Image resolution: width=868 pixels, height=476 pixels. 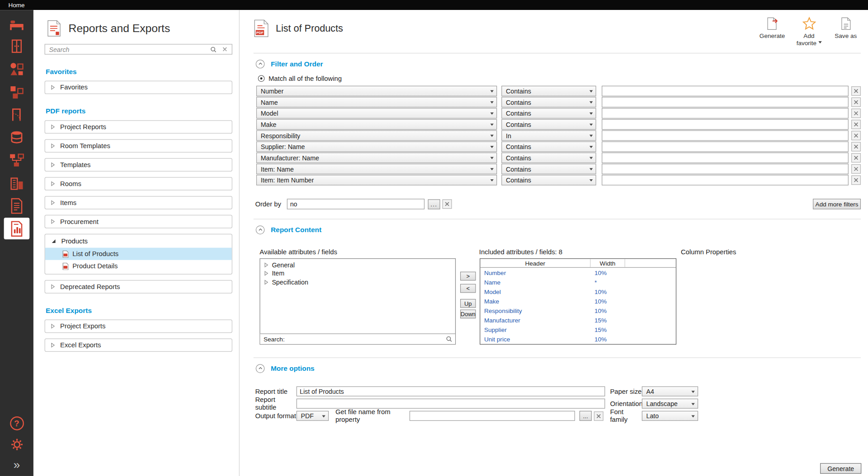 I want to click on sidebar-item-excel-exports: Excel Exports, so click(x=138, y=345).